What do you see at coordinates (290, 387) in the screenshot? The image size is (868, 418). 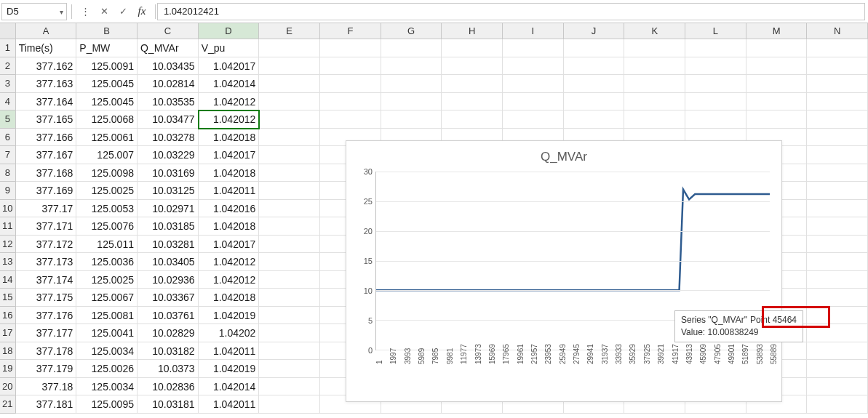 I see `cell-E20` at bounding box center [290, 387].